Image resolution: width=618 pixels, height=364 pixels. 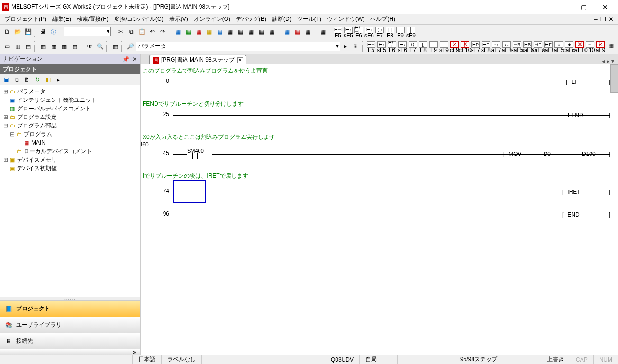 I want to click on rung-3: 45 SM400 [MOVD0D100], so click(x=377, y=154).